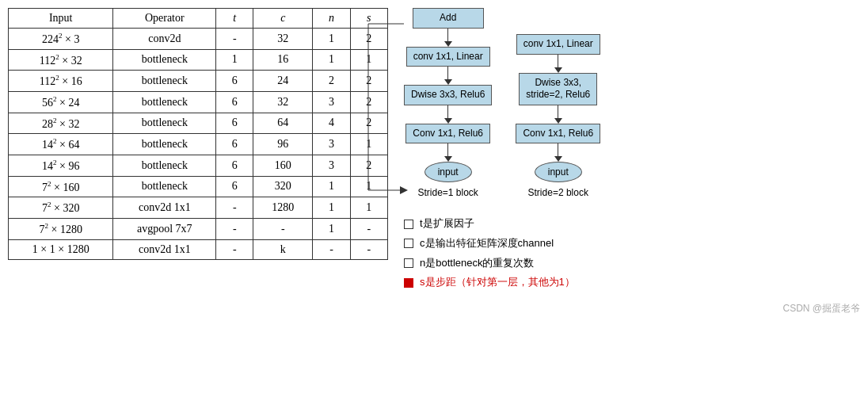  I want to click on cell-c: k, so click(284, 249).